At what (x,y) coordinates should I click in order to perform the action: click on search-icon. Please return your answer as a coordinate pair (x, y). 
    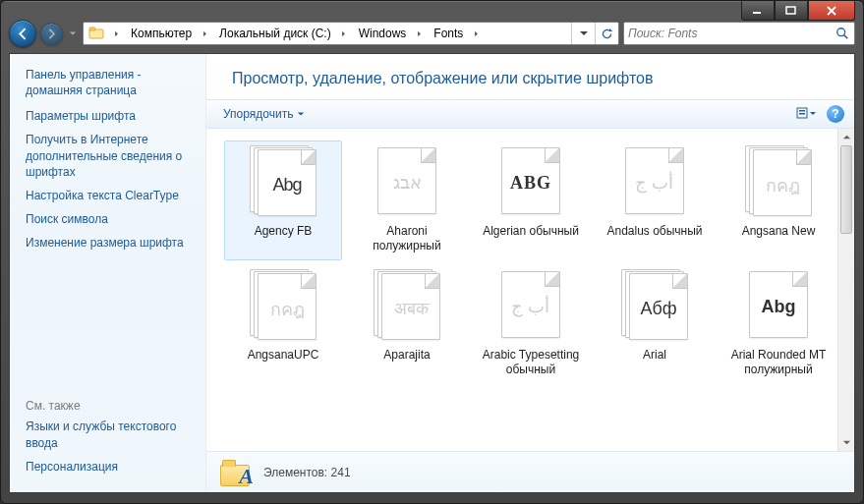
    Looking at the image, I should click on (842, 33).